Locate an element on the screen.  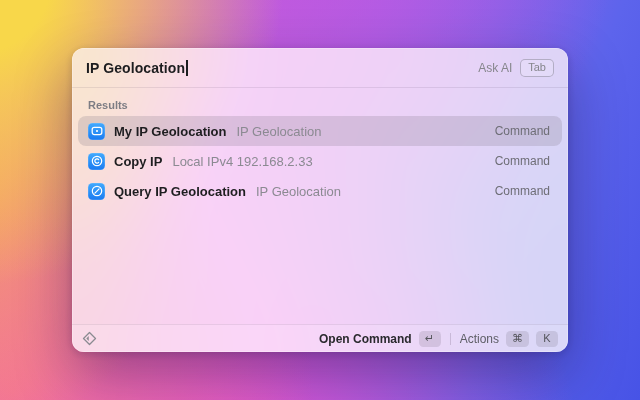
k-keycap: K is located at coordinates (547, 339).